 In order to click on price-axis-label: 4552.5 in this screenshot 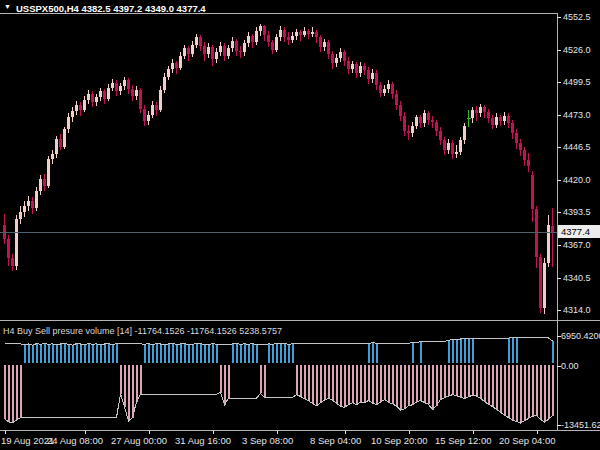, I will do `click(577, 17)`.